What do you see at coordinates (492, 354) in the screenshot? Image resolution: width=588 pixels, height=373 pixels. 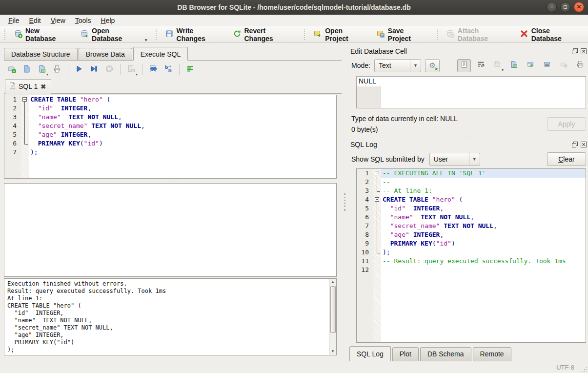 I see `bottom-tab-remote: Remote` at bounding box center [492, 354].